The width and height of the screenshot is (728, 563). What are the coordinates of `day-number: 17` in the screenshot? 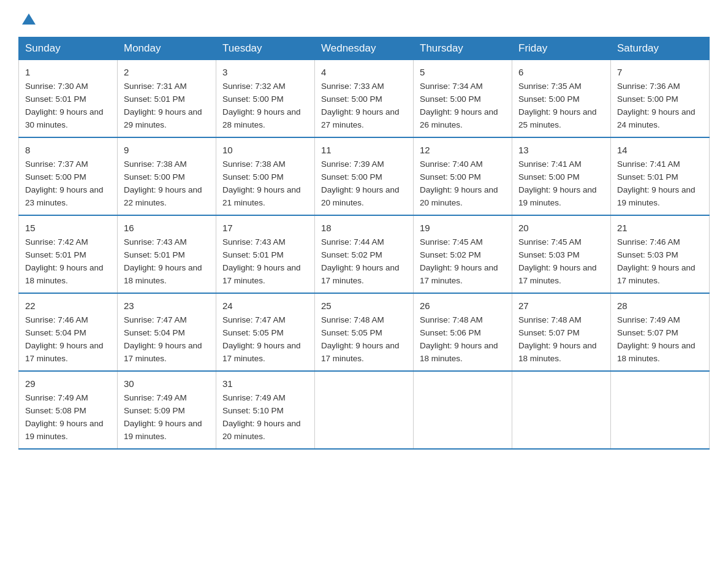 It's located at (265, 228).